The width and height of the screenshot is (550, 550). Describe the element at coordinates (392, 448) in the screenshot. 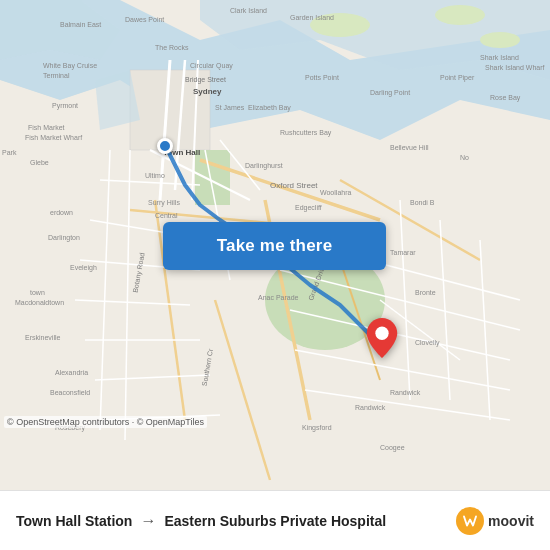

I see `svg-text: Coogee` at that location.